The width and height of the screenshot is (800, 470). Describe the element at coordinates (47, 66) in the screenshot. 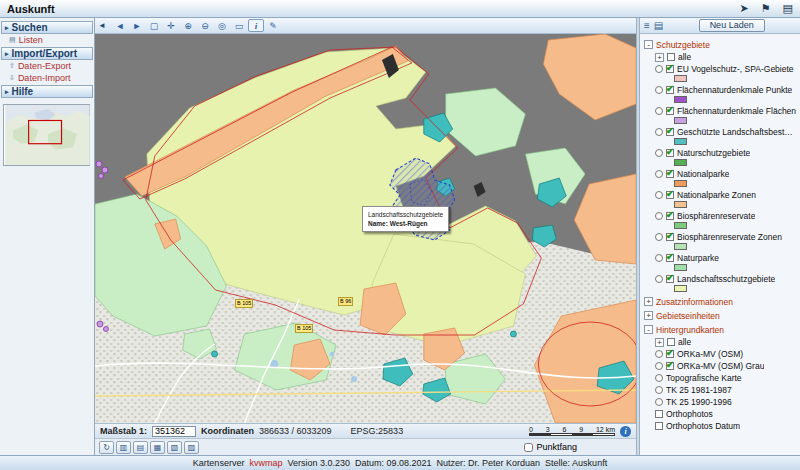

I see `sidebar-item-daten-export: ⇧ Daten-Export` at that location.